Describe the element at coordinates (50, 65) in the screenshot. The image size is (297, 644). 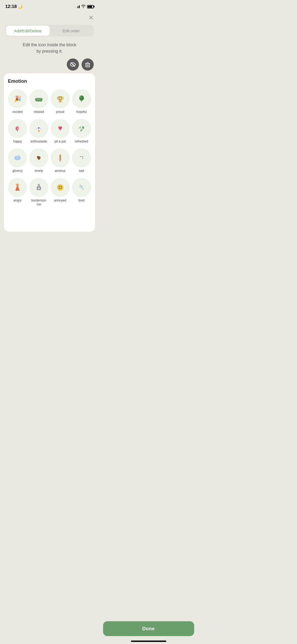
I see `action-icons-row` at that location.